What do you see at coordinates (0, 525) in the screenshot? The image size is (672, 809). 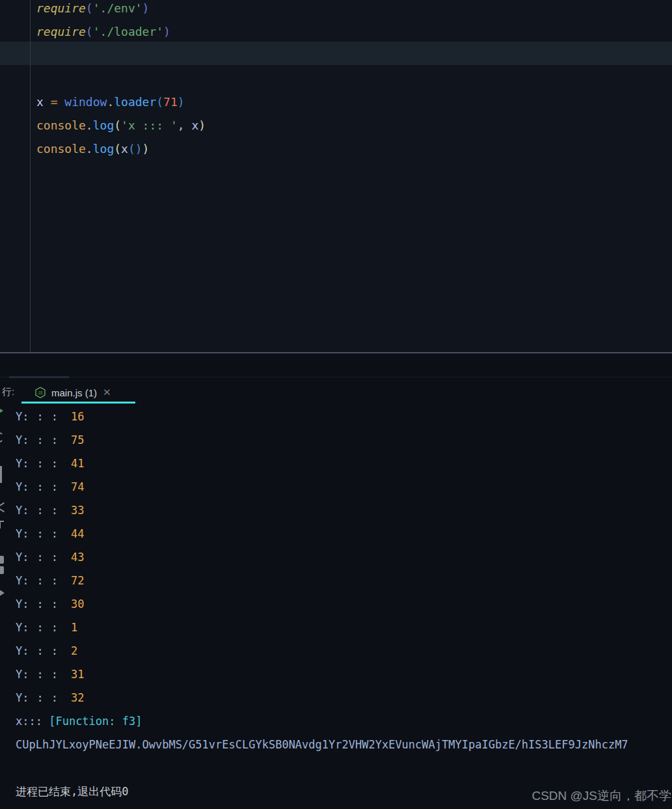 I see `soft-wrap-icon` at bounding box center [0, 525].